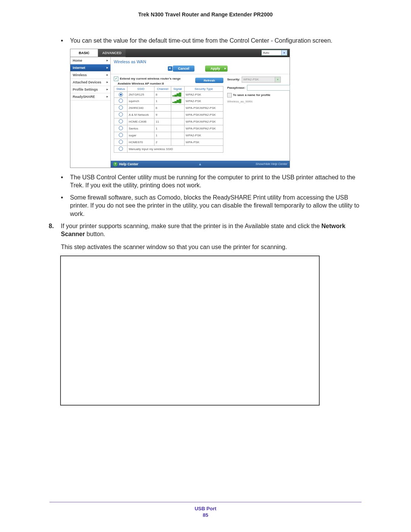 The width and height of the screenshot is (411, 532). I want to click on bullet-item: You can set the value for the default ti…, so click(211, 41).